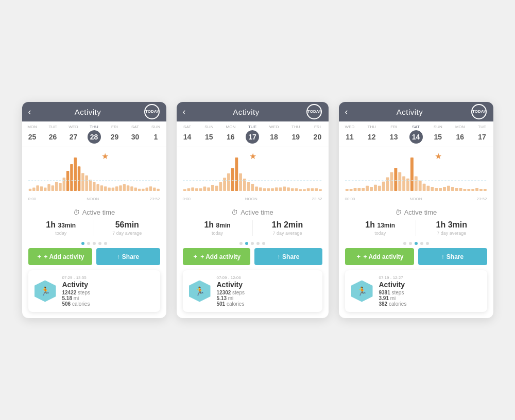 The width and height of the screenshot is (515, 420). Describe the element at coordinates (200, 291) in the screenshot. I see `activity-icon-wrap: 🏃` at that location.